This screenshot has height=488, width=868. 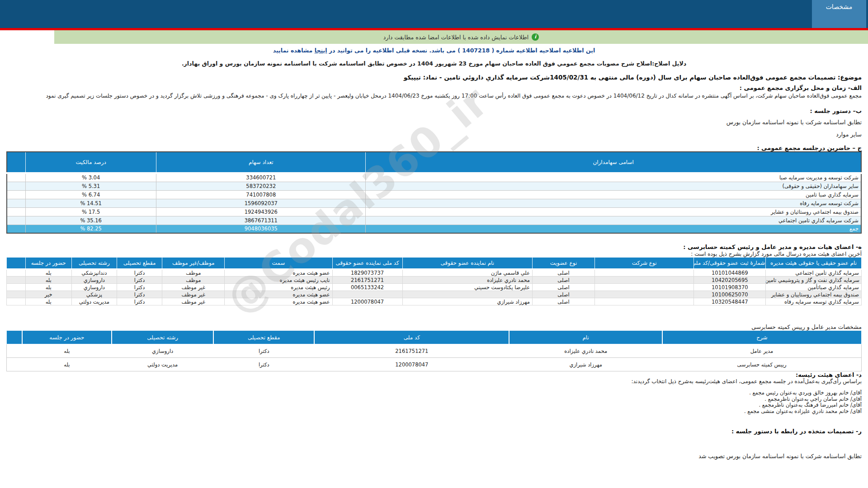 What do you see at coordinates (140, 263) in the screenshot?
I see `column-header: مقطع تحصیلی` at bounding box center [140, 263].